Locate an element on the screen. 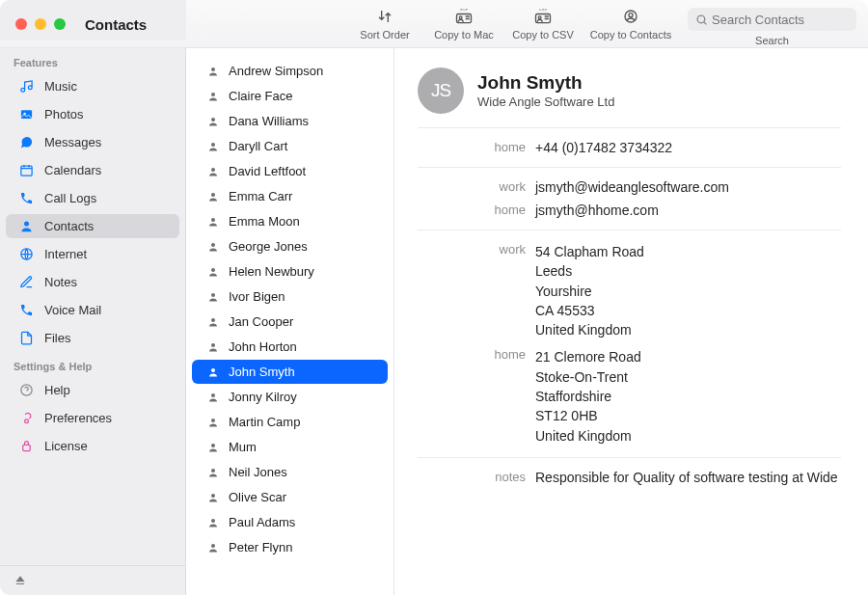  search-label: Search is located at coordinates (772, 41).